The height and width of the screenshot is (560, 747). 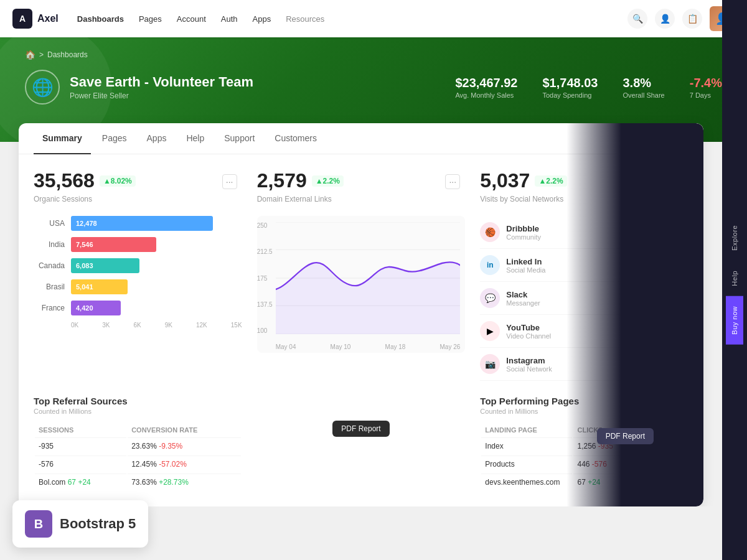 I want to click on linkedin-icon: in, so click(x=490, y=265).